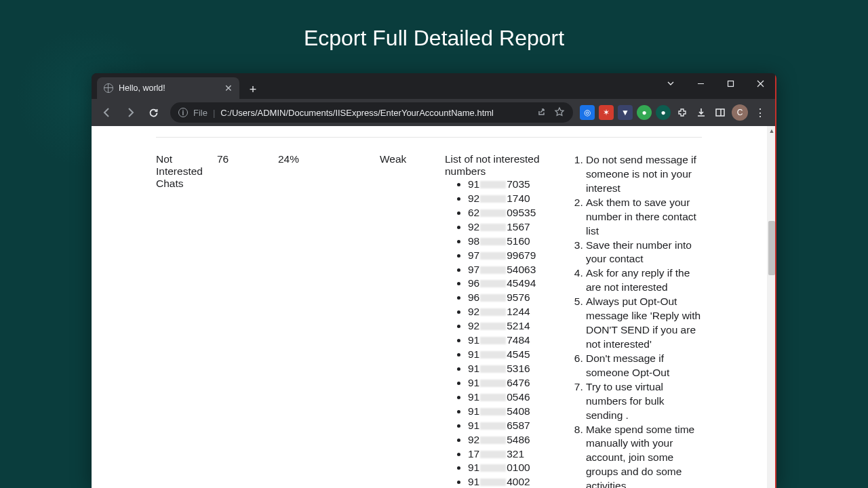 The height and width of the screenshot is (488, 868). Describe the element at coordinates (644, 217) in the screenshot. I see `list-item: Ask them to save your number in there co…` at that location.